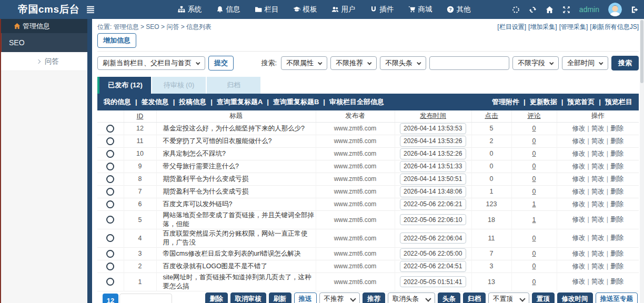  Describe the element at coordinates (228, 9) in the screenshot. I see `bell-icon: 信息` at that location.